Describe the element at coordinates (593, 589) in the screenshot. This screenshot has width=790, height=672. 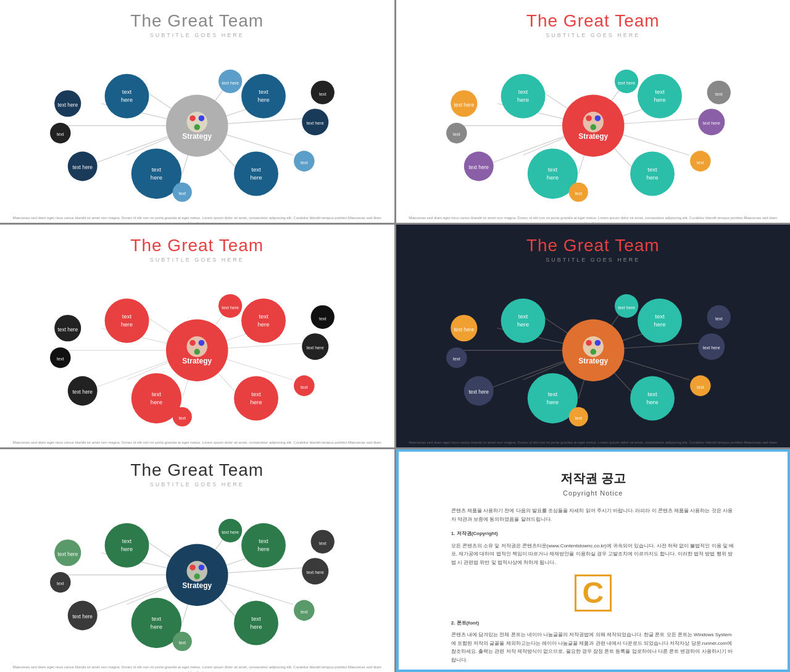
I see `copyright-body: 콘텐츠 제품을 사용하기 전에 다음의 발표를 조심들을 자세히 읽어 주시기 …` at that location.